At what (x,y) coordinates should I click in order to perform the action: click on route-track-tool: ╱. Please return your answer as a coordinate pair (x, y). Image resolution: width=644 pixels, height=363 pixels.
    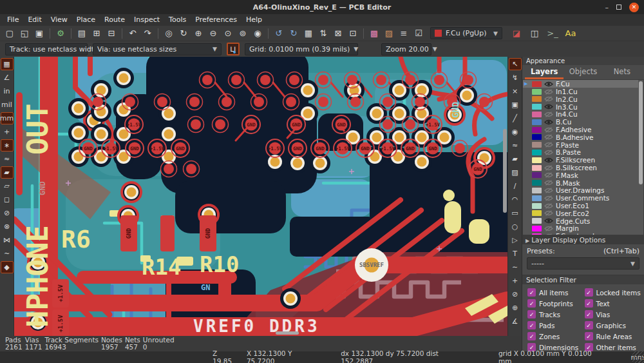
    Looking at the image, I should click on (515, 119).